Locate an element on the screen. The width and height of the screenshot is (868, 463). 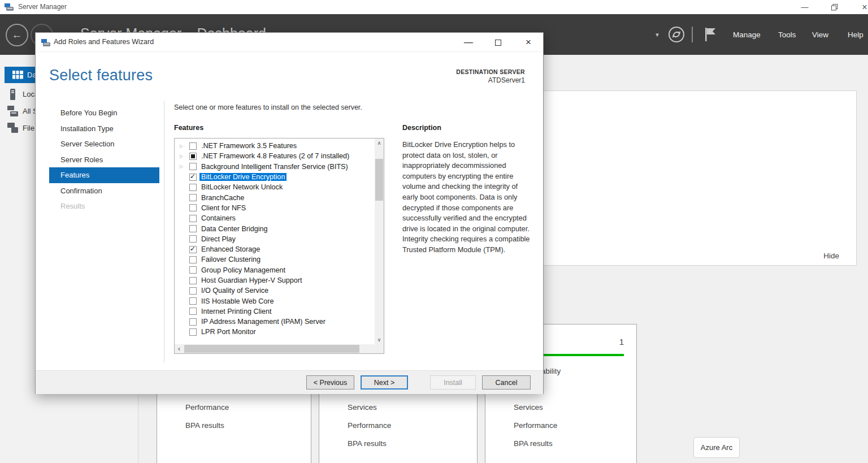
file-storage-icon is located at coordinates (13, 128).